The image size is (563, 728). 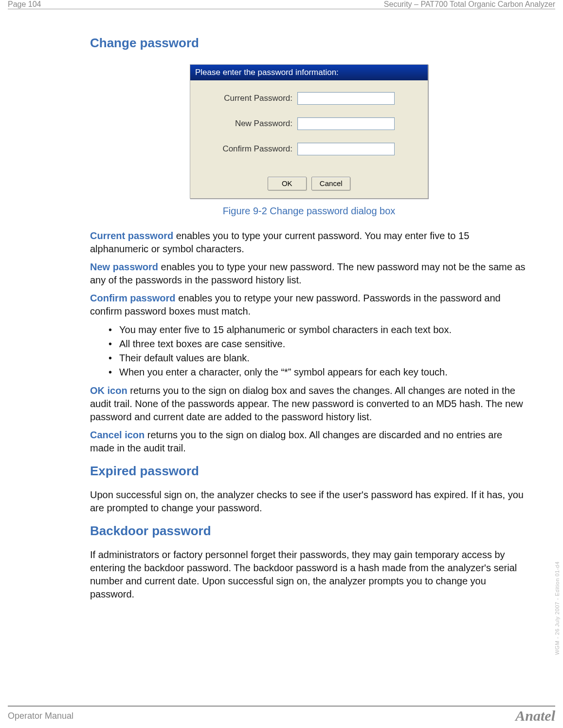 I want to click on para-current-password: Current password enables you to type you…, so click(x=309, y=243).